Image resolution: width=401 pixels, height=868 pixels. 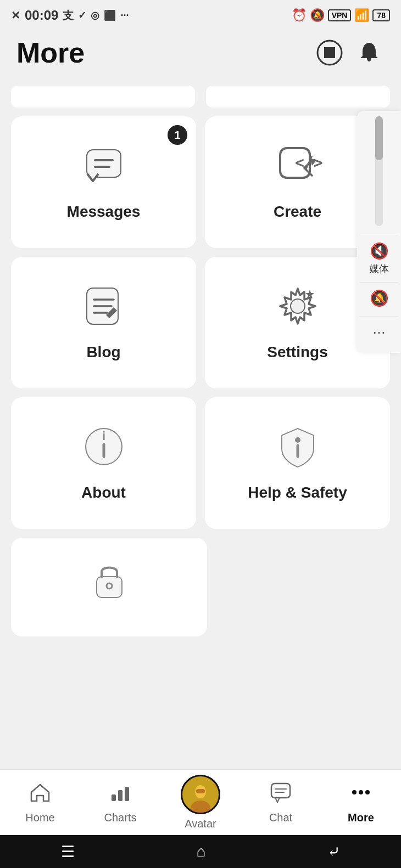 What do you see at coordinates (298, 167) in the screenshot?
I see `create-icon: </>` at bounding box center [298, 167].